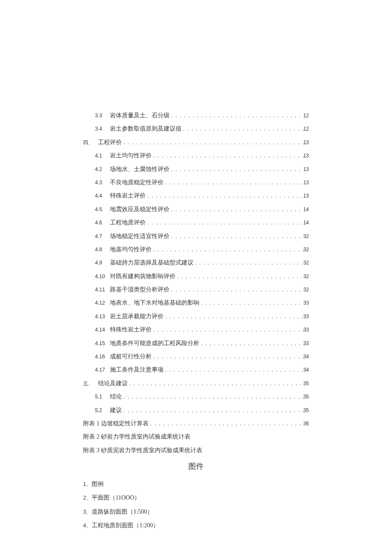 The width and height of the screenshot is (392, 555). Describe the element at coordinates (131, 330) in the screenshot. I see `toc-entry-title: 特殊性岩土评价` at that location.